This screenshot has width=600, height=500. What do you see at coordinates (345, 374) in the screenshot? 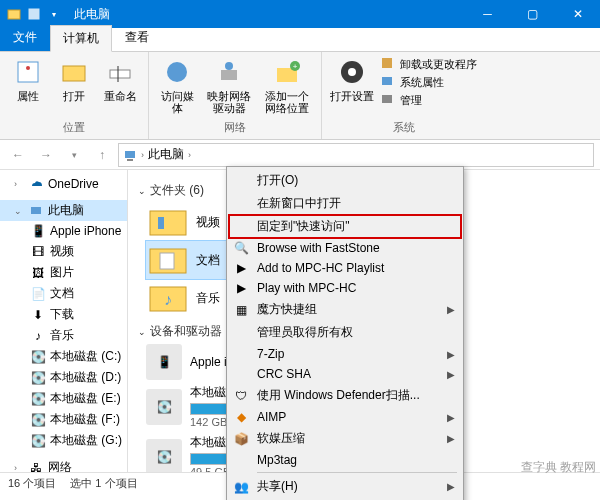
I see `ctx-crcsha: CRC SHA▶` at bounding box center [345, 374].